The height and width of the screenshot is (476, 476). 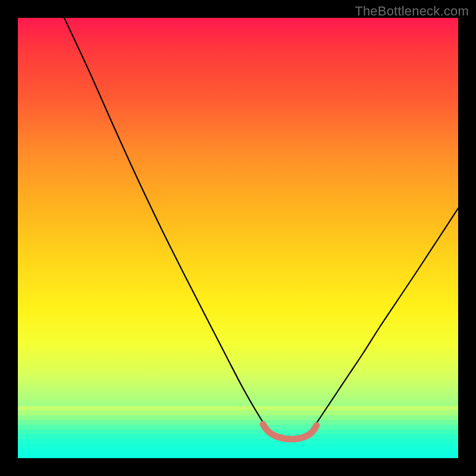 I want to click on bottom-highlight, so click(x=290, y=432).